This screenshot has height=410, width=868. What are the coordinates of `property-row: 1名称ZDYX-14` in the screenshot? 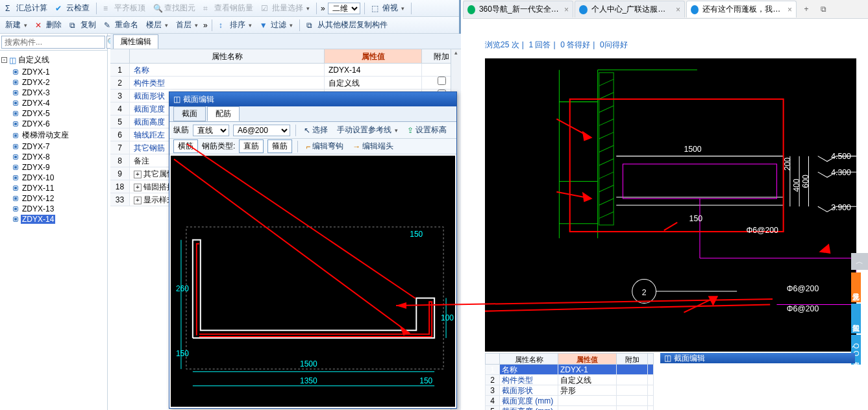 It's located at (286, 70).